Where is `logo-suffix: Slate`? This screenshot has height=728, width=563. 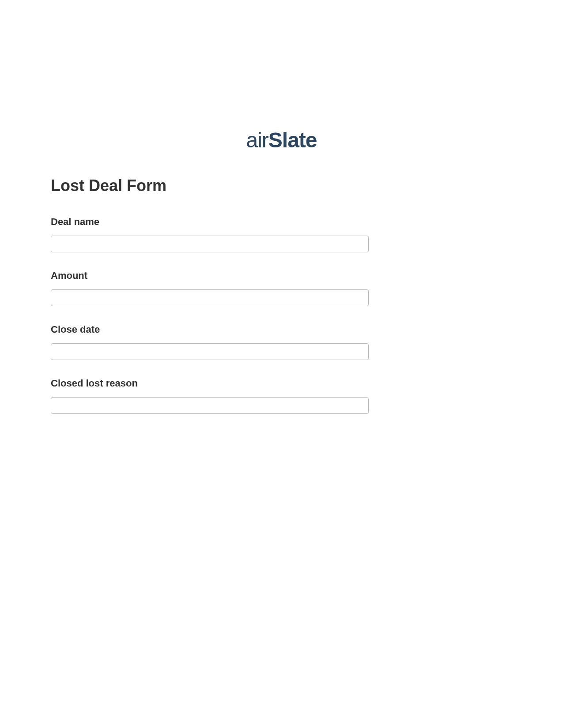 logo-suffix: Slate is located at coordinates (293, 140).